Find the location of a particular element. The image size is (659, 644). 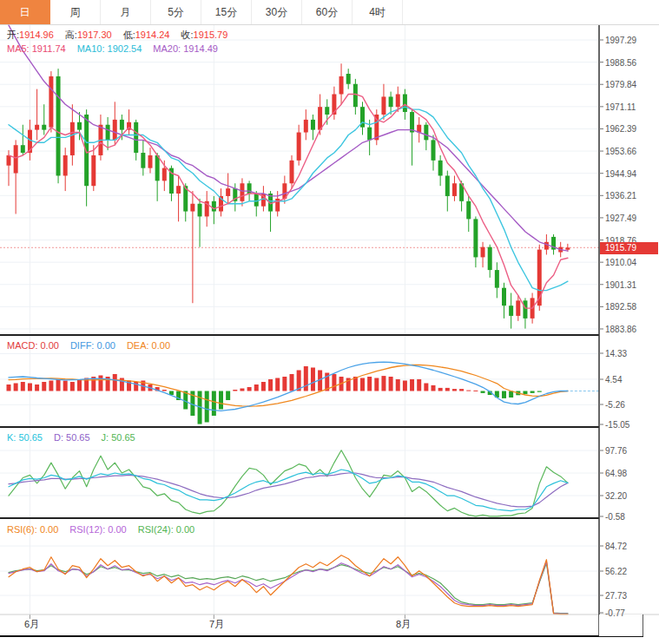

price-axis-label: 1953.66 is located at coordinates (621, 151).